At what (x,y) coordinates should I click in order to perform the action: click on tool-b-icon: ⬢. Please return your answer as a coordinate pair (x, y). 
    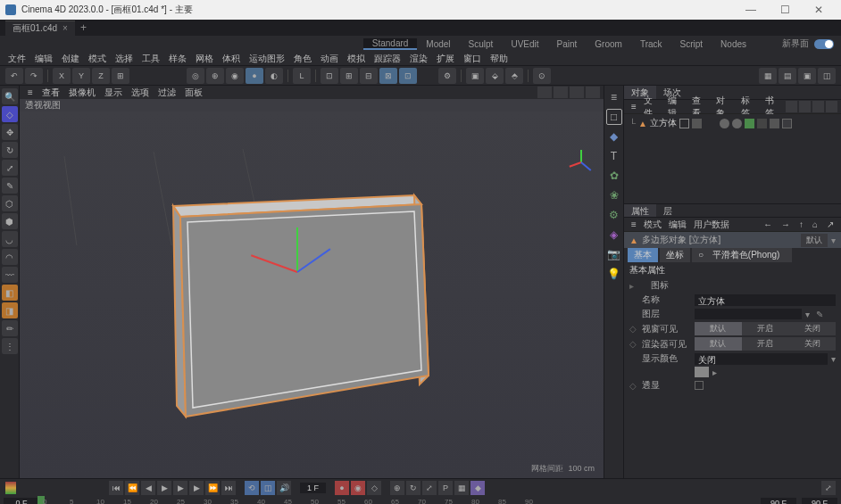
    Looking at the image, I should click on (10, 221).